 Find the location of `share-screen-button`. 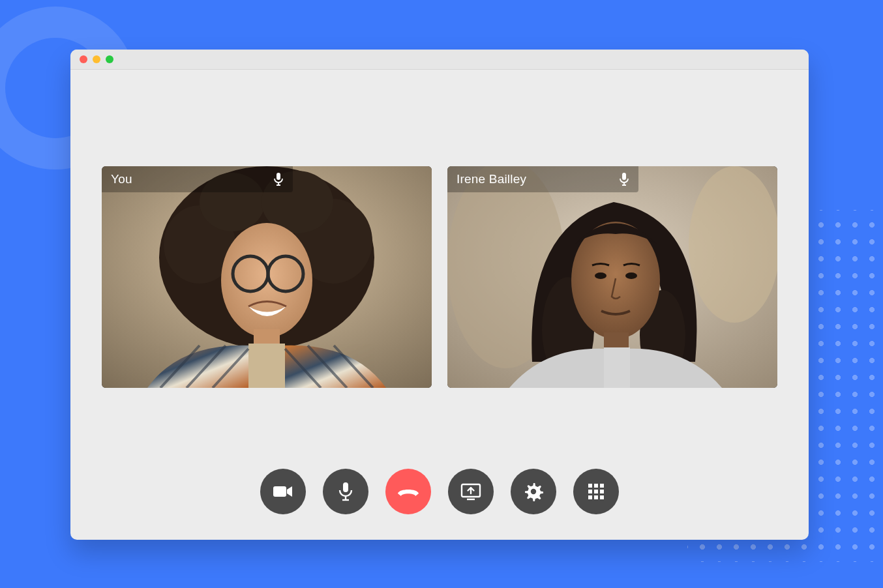

share-screen-button is located at coordinates (471, 492).